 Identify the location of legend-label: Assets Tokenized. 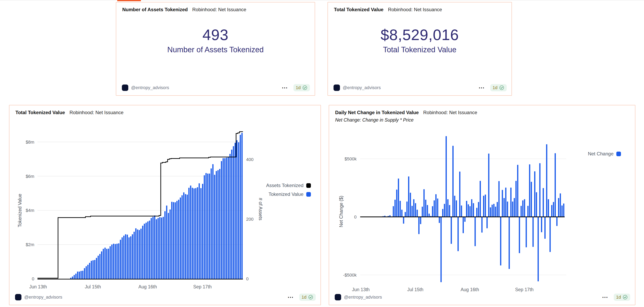
(285, 185).